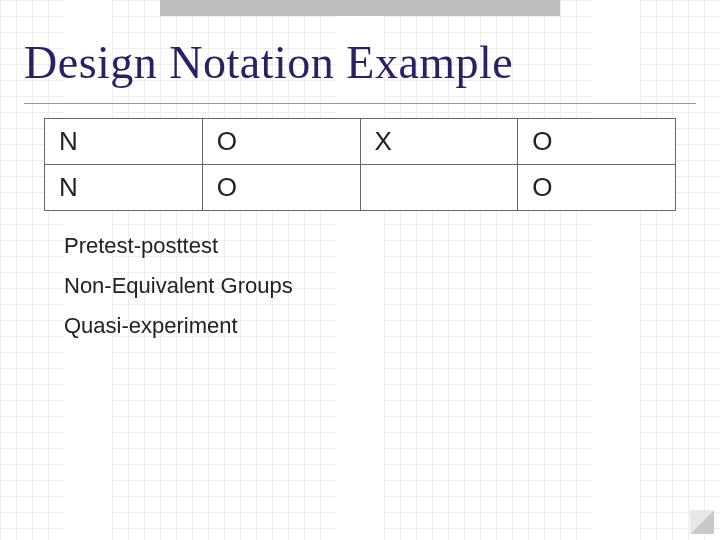  Describe the element at coordinates (360, 8) in the screenshot. I see `header-accent-bar` at that location.